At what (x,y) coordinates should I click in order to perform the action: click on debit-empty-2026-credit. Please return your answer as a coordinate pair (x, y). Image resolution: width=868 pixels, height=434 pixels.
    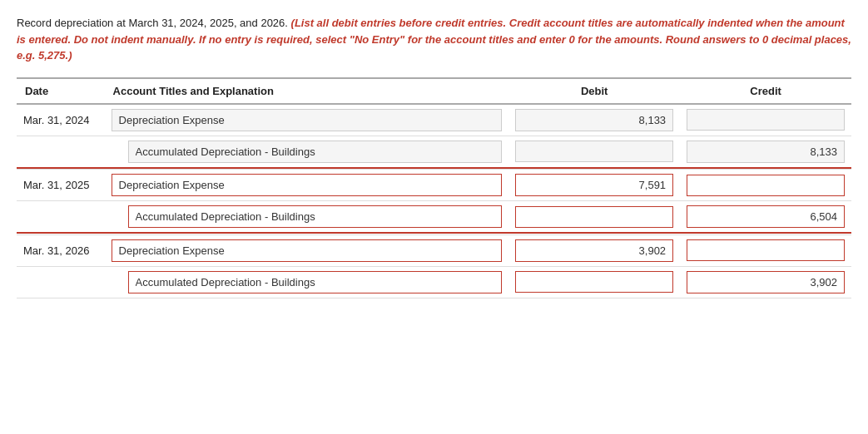
    Looking at the image, I should click on (594, 282).